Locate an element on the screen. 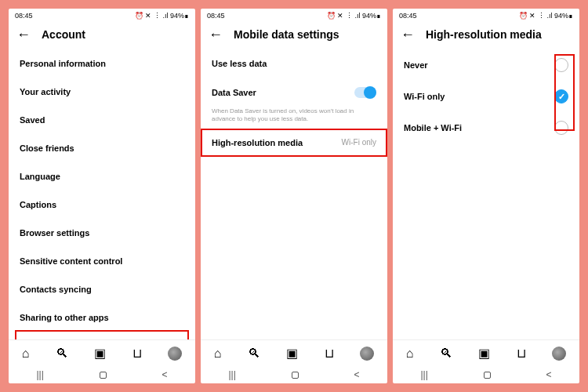 This screenshot has height=392, width=588. list-item: Browser settings is located at coordinates (102, 233).